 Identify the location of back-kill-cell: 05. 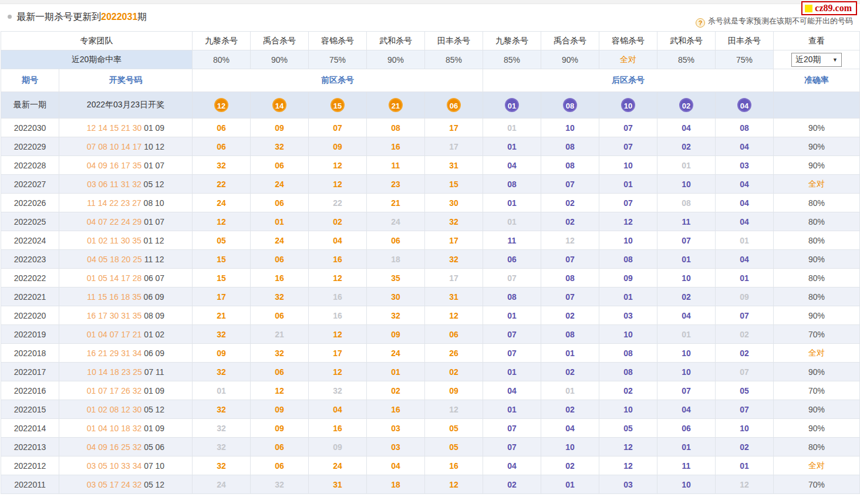
(628, 428).